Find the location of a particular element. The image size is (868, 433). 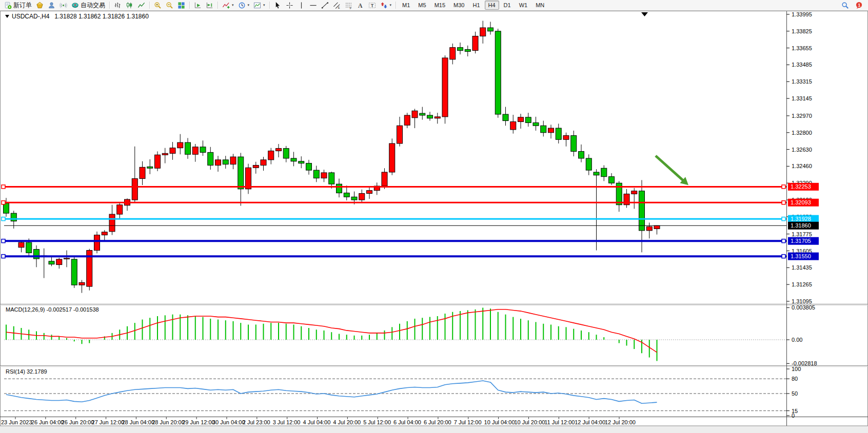

macd-axis-label: 0.003805 is located at coordinates (803, 307).